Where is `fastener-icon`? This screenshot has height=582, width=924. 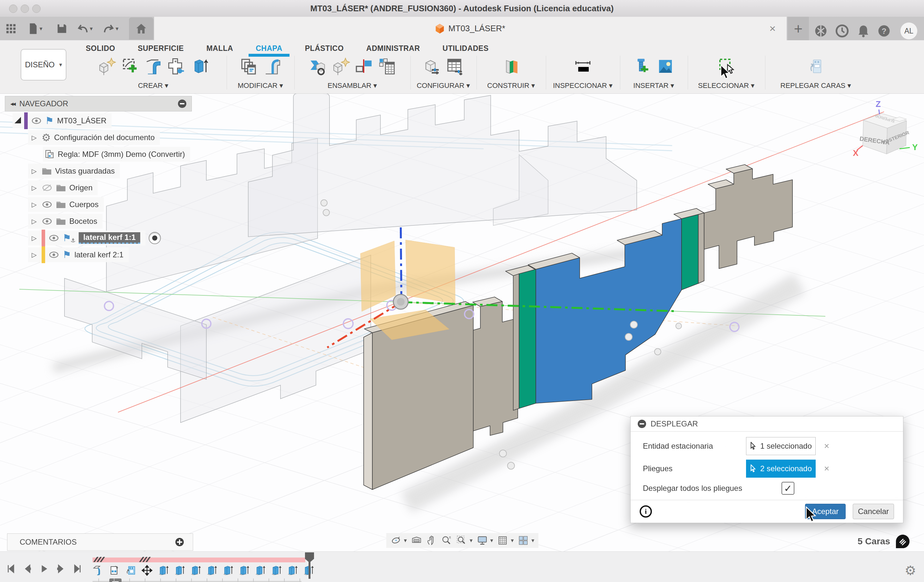 fastener-icon is located at coordinates (642, 67).